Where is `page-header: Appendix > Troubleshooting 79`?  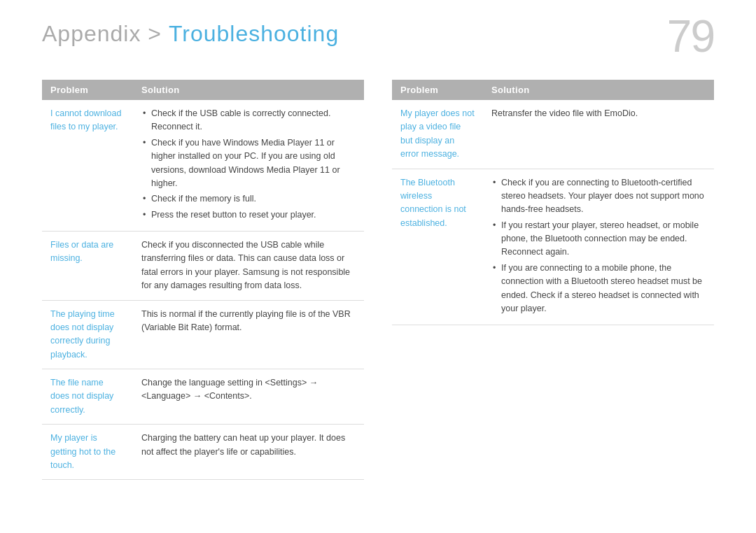
page-header: Appendix > Troubleshooting 79 is located at coordinates (378, 40).